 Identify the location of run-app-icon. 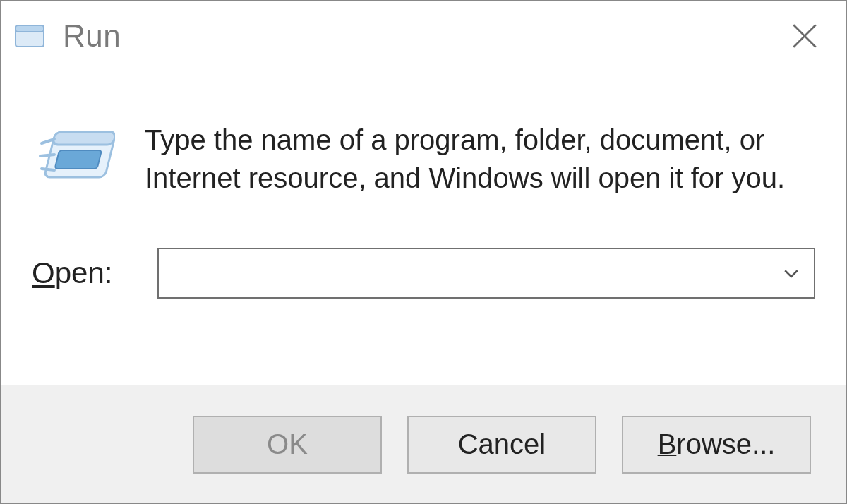
(30, 36).